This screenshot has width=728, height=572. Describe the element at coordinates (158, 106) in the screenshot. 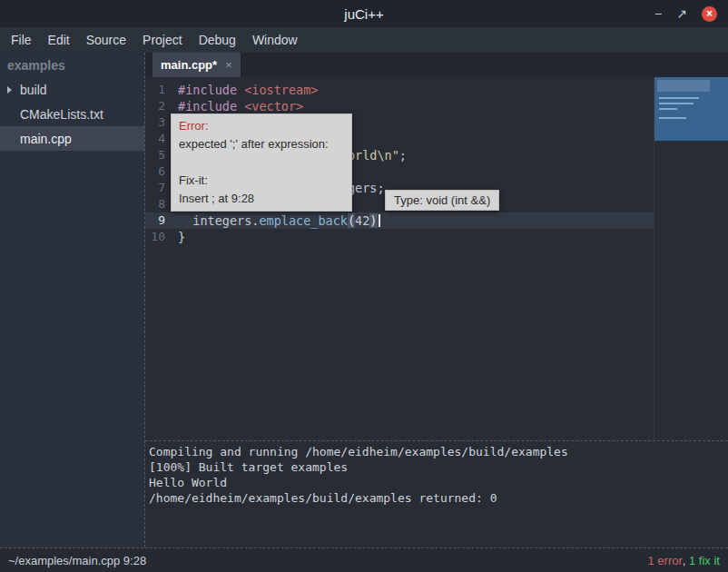

I see `line-number: 2` at that location.